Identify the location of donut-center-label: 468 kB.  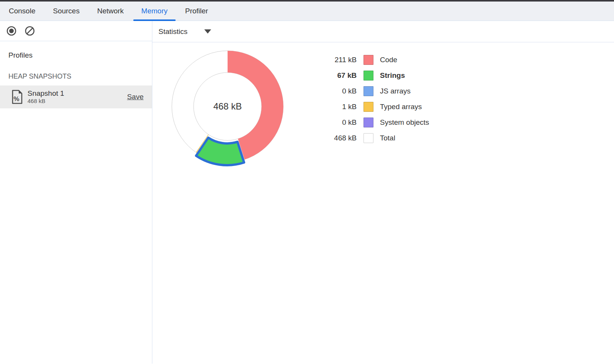
(228, 106).